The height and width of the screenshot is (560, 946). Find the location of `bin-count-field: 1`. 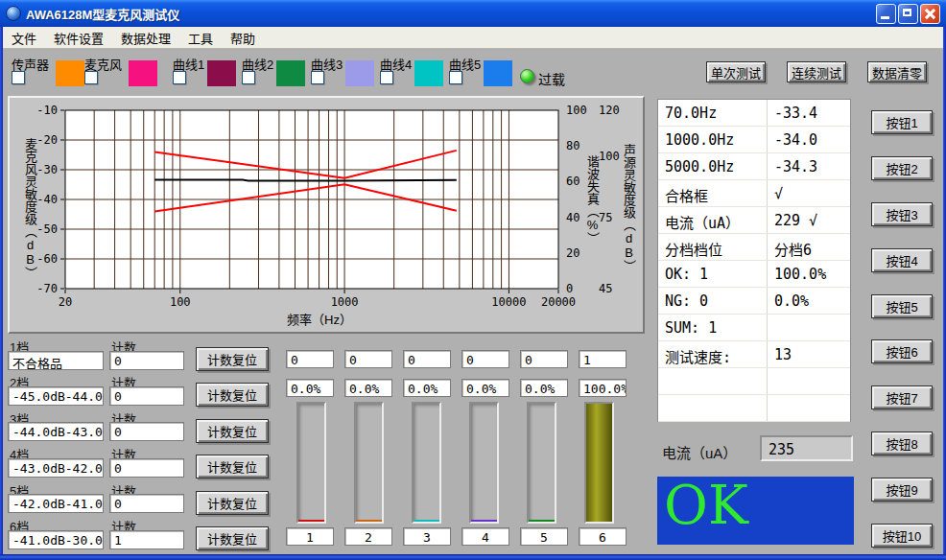

bin-count-field: 1 is located at coordinates (603, 359).